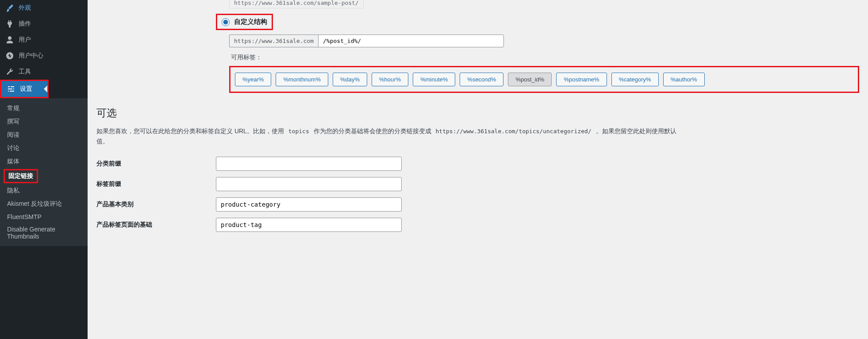 Image resolution: width=868 pixels, height=339 pixels. Describe the element at coordinates (44, 24) in the screenshot. I see `sidebar-item-plugins: 插件` at that location.